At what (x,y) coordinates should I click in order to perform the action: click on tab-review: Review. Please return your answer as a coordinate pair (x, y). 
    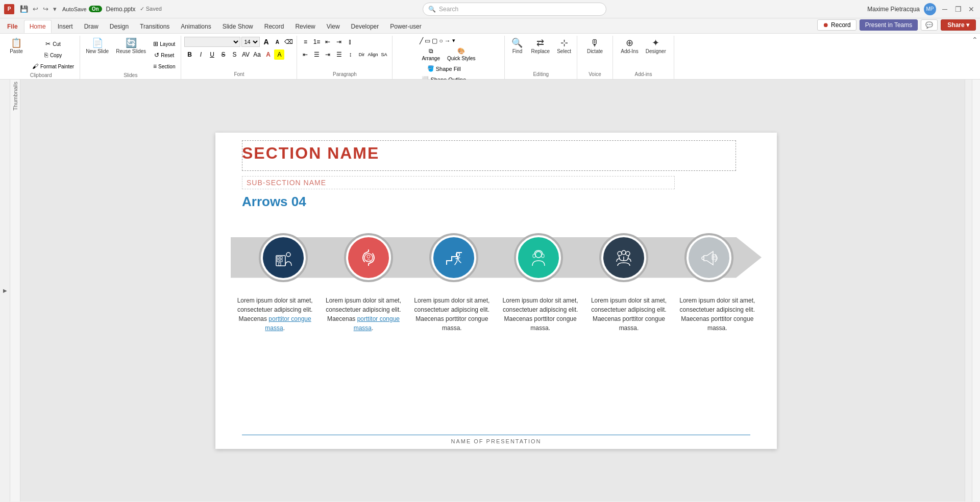
    Looking at the image, I should click on (305, 27).